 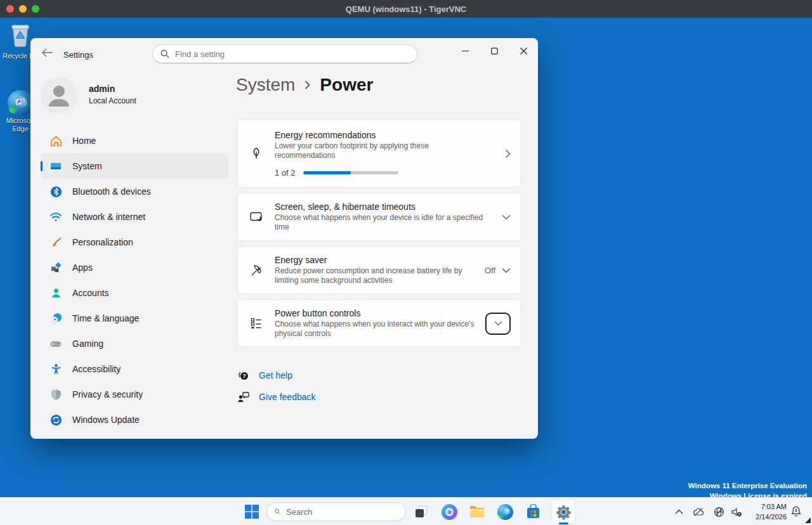 What do you see at coordinates (109, 217) in the screenshot?
I see `sidebar-item-label: Network & internet` at bounding box center [109, 217].